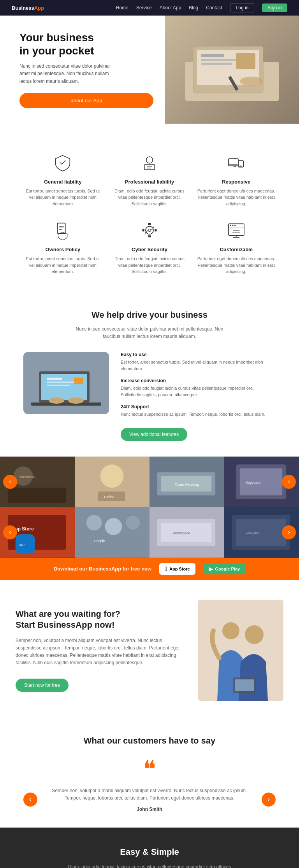 The image size is (299, 868). Describe the element at coordinates (181, 533) in the screenshot. I see `svg-text: Workspace` at that location.